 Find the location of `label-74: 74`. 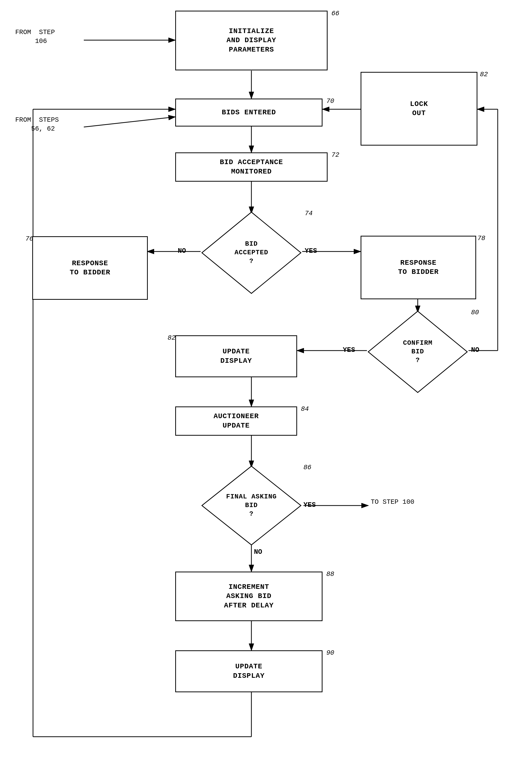

label-74: 74 is located at coordinates (309, 213).